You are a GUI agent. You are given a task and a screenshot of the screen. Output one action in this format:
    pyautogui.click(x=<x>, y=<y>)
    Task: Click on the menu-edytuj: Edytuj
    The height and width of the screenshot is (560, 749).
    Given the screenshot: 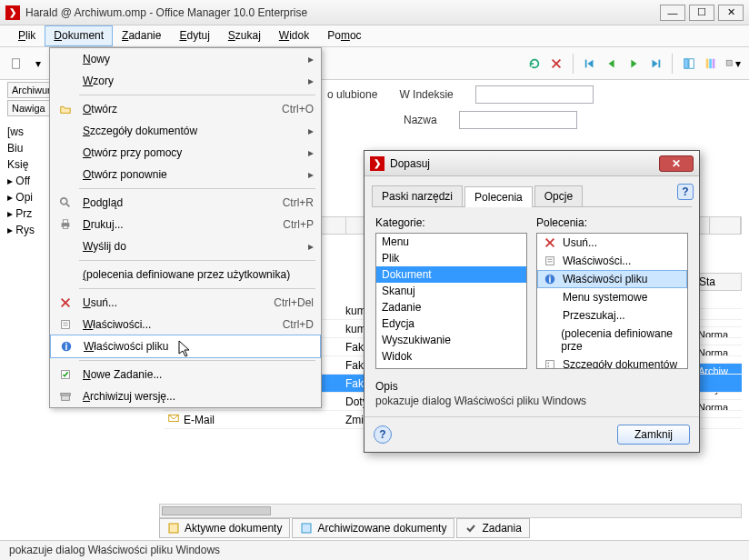 What is the action you would take?
    pyautogui.click(x=195, y=36)
    